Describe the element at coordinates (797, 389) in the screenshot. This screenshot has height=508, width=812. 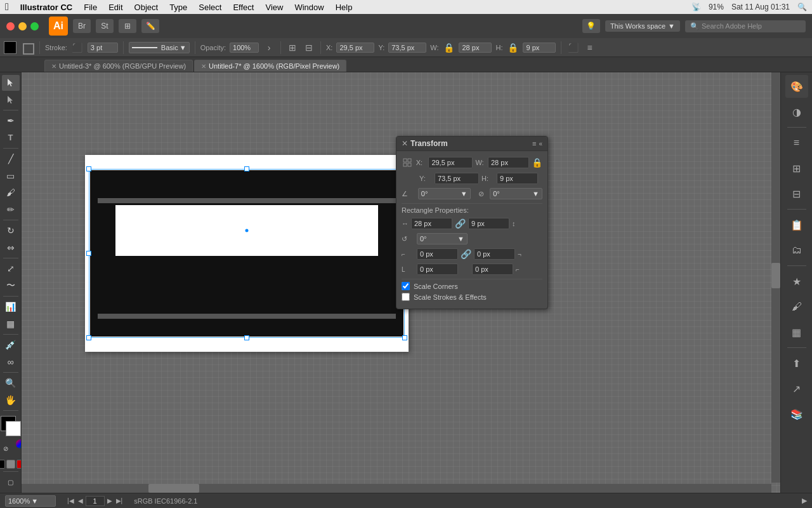
I see `share-panel-btn: ↗` at that location.